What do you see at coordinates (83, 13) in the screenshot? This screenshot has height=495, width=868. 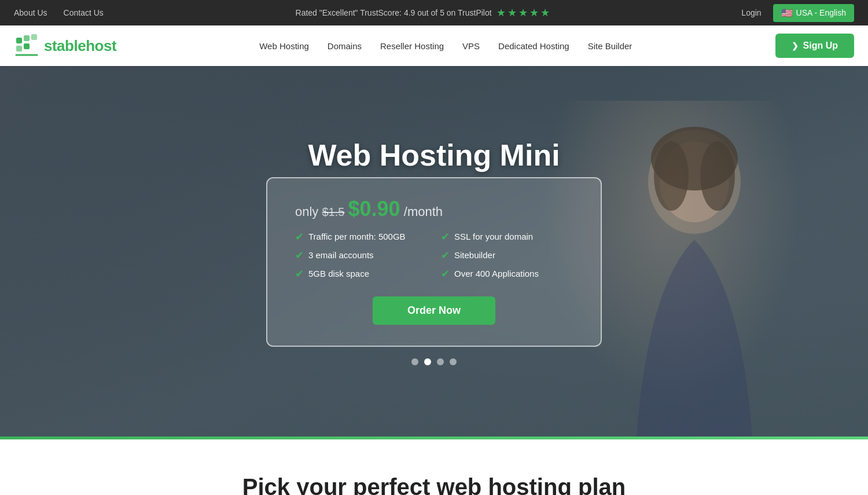 I see `contact-us-link: Contact Us` at bounding box center [83, 13].